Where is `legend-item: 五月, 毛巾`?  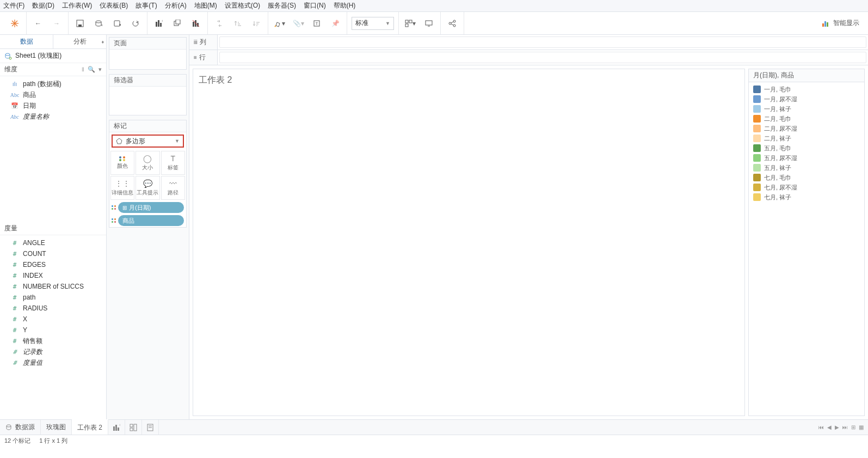
legend-item: 五月, 毛巾 is located at coordinates (807, 148).